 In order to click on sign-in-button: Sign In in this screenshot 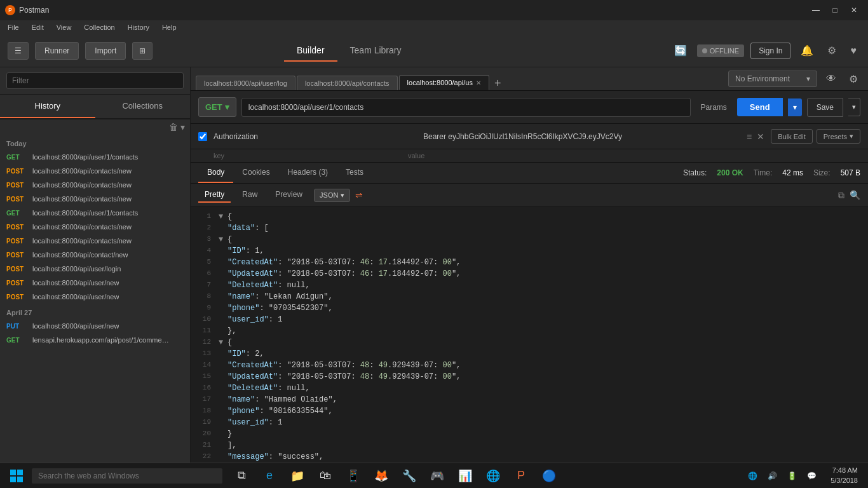, I will do `click(770, 51)`.